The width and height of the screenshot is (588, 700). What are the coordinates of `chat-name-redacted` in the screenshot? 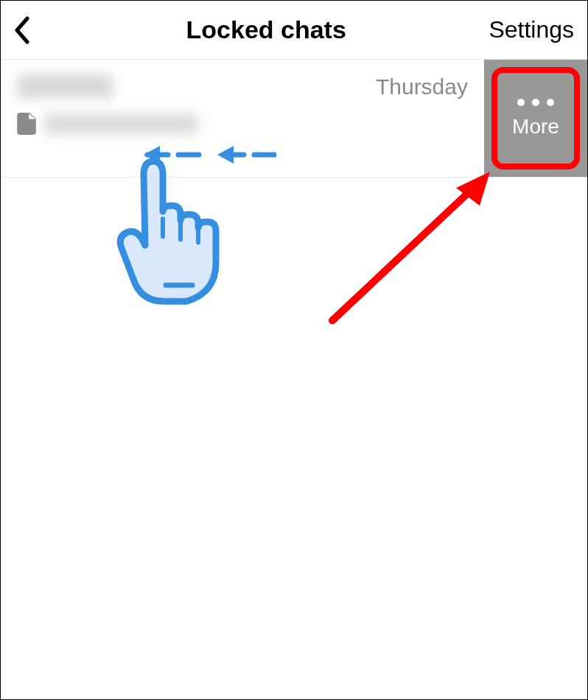 It's located at (65, 86).